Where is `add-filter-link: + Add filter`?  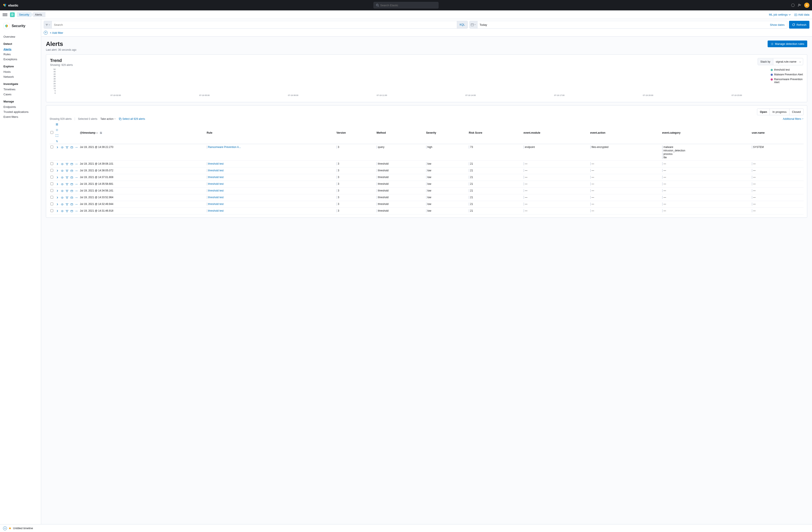 add-filter-link: + Add filter is located at coordinates (57, 33).